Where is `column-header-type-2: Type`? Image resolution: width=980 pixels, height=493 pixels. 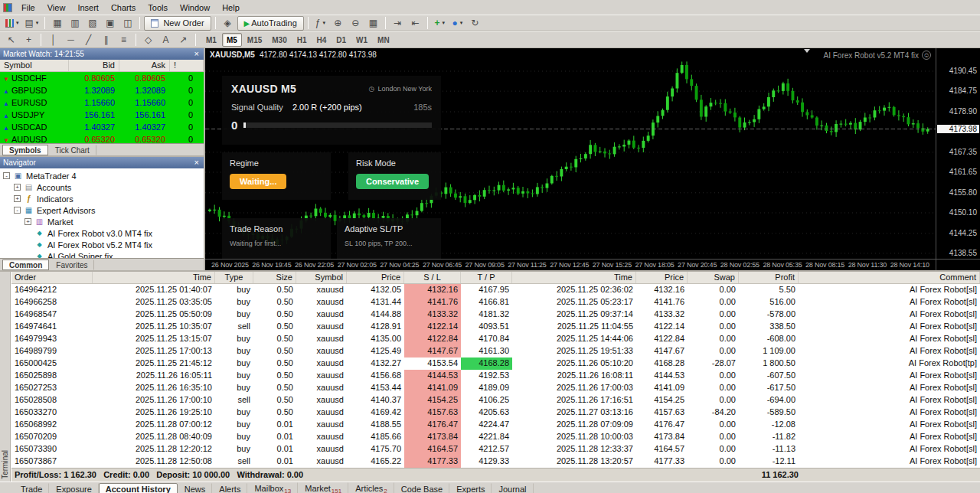
column-header-type-2: Type is located at coordinates (234, 277).